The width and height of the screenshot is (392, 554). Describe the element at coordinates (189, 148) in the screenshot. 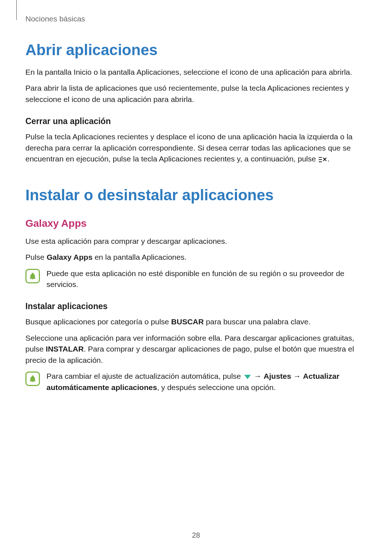

I see `text: Pulse la tecla Aplicaciones recientes y …` at that location.